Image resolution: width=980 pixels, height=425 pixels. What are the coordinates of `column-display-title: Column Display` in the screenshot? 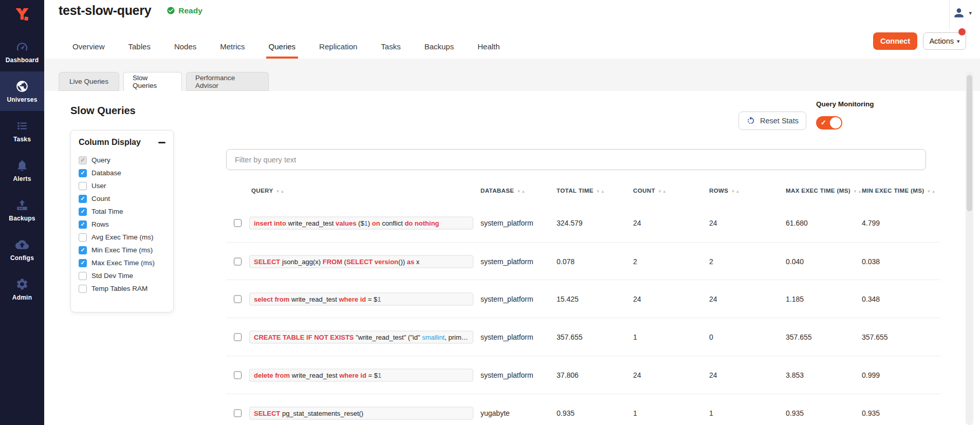 It's located at (110, 142).